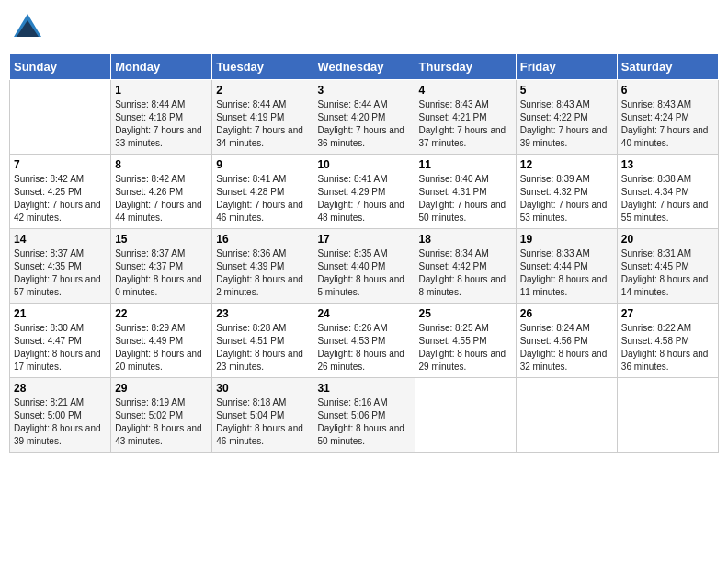 The width and height of the screenshot is (728, 563). Describe the element at coordinates (566, 341) in the screenshot. I see `sunset-text: Sunset: 4:56 PM` at that location.